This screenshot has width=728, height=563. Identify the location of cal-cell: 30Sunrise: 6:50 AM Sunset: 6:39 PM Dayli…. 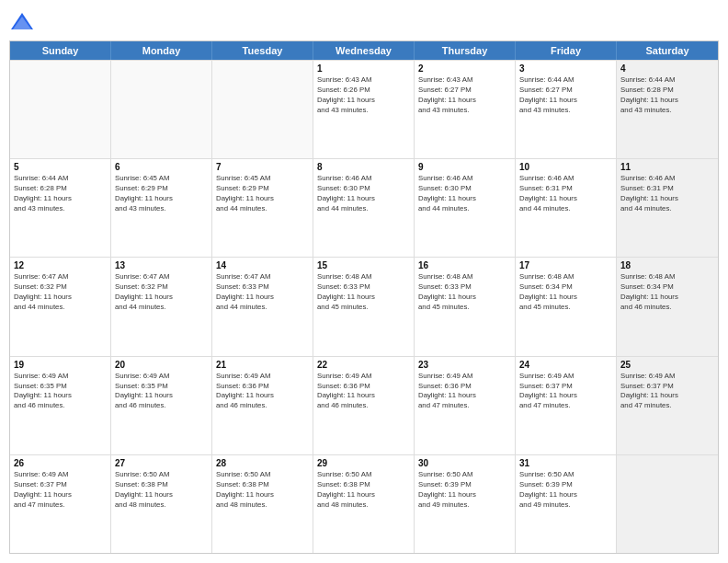
(465, 504).